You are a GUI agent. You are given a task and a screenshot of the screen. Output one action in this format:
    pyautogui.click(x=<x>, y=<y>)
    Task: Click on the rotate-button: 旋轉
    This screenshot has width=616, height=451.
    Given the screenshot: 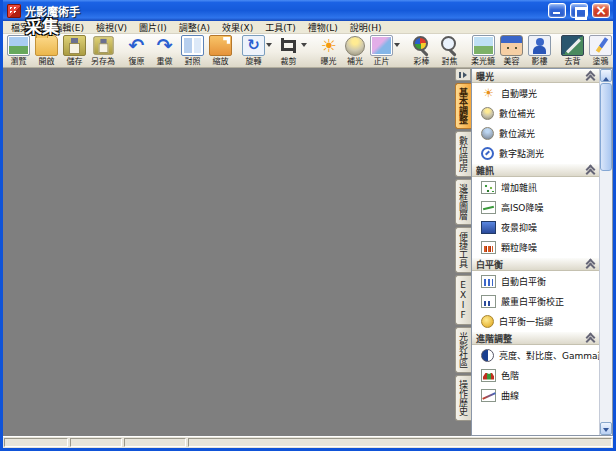 What is the action you would take?
    pyautogui.click(x=257, y=50)
    